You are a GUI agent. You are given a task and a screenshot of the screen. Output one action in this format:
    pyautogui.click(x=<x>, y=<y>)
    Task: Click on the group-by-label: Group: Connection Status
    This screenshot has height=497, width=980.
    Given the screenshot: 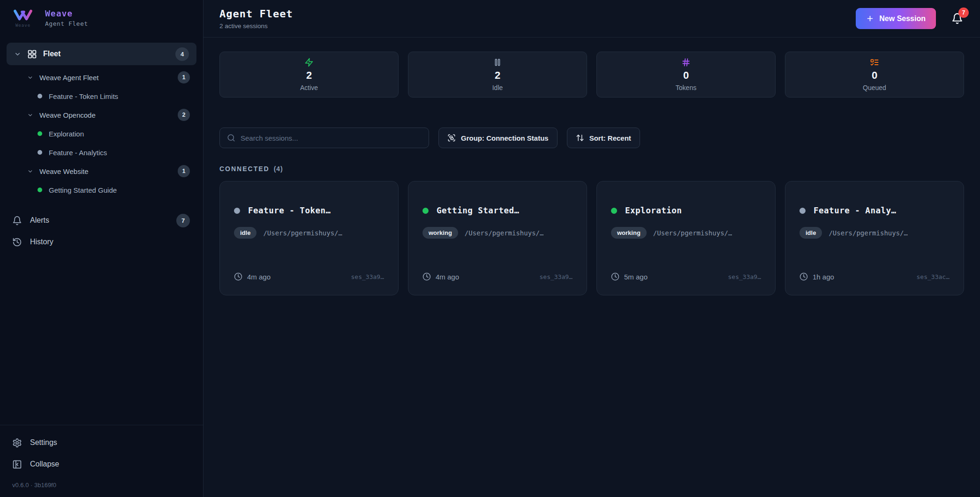 What is the action you would take?
    pyautogui.click(x=505, y=138)
    